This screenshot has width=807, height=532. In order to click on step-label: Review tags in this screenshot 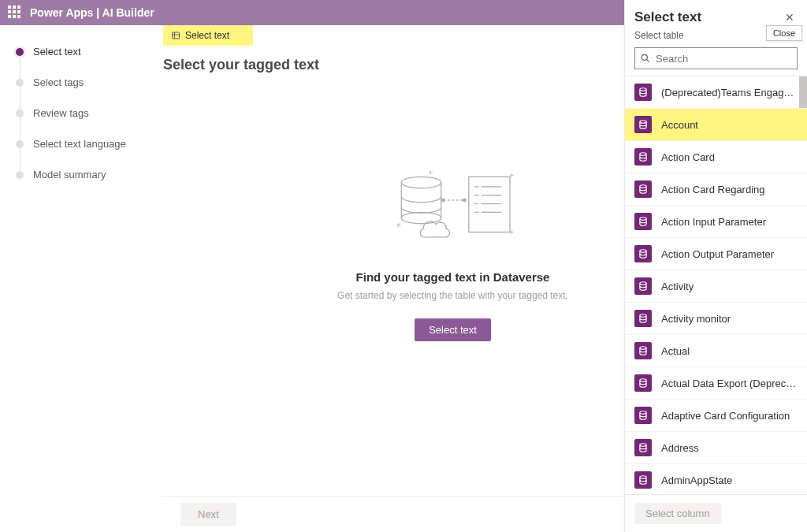, I will do `click(61, 113)`.